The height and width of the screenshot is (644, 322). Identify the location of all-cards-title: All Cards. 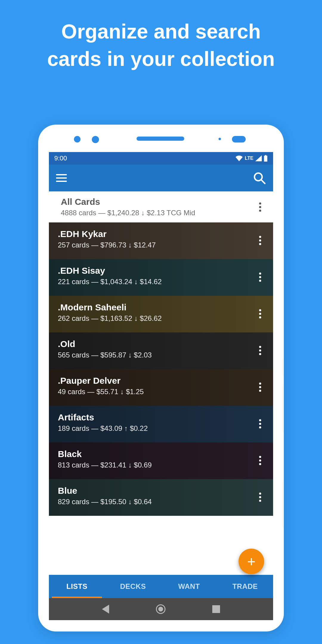
(128, 202).